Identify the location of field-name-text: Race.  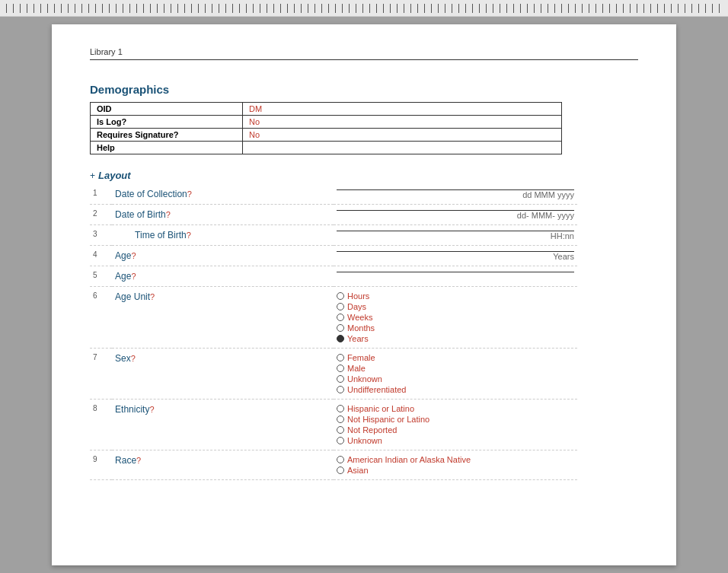
(126, 460).